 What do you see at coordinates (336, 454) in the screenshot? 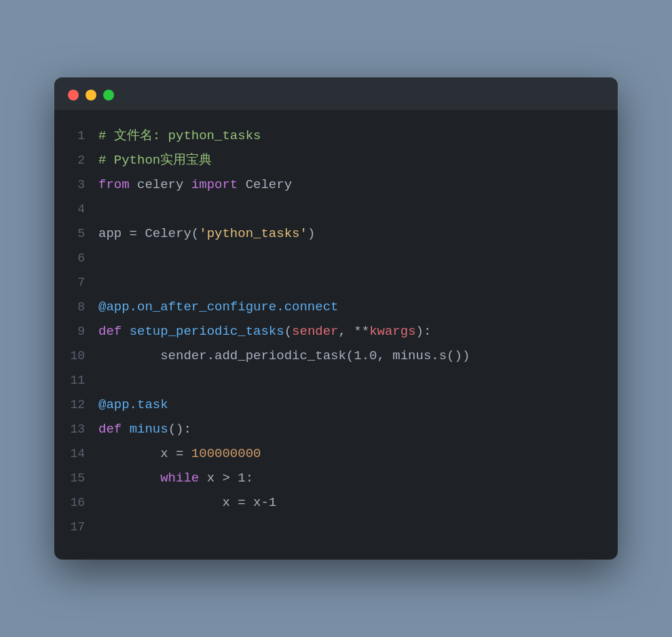
I see `code-line: 14 x = 100000000` at bounding box center [336, 454].